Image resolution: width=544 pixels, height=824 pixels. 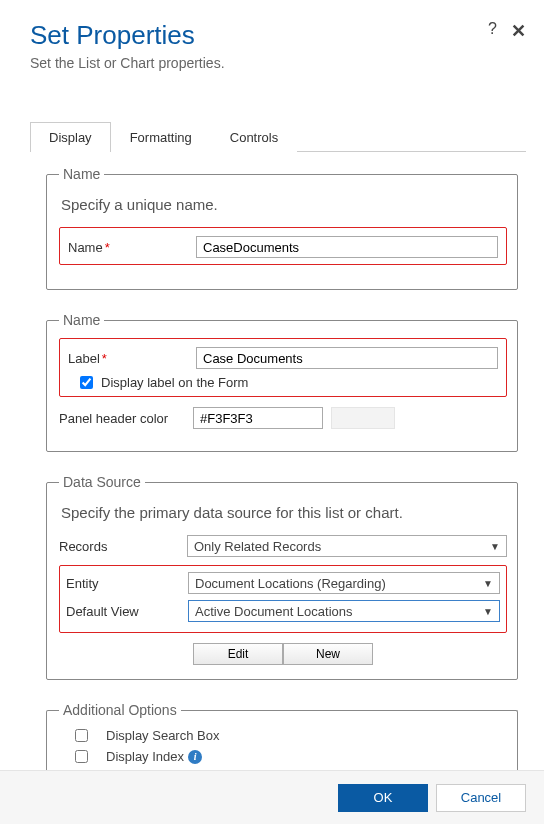 What do you see at coordinates (278, 63) in the screenshot?
I see `dialog-subtitle: Set the List or Chart properties.` at bounding box center [278, 63].